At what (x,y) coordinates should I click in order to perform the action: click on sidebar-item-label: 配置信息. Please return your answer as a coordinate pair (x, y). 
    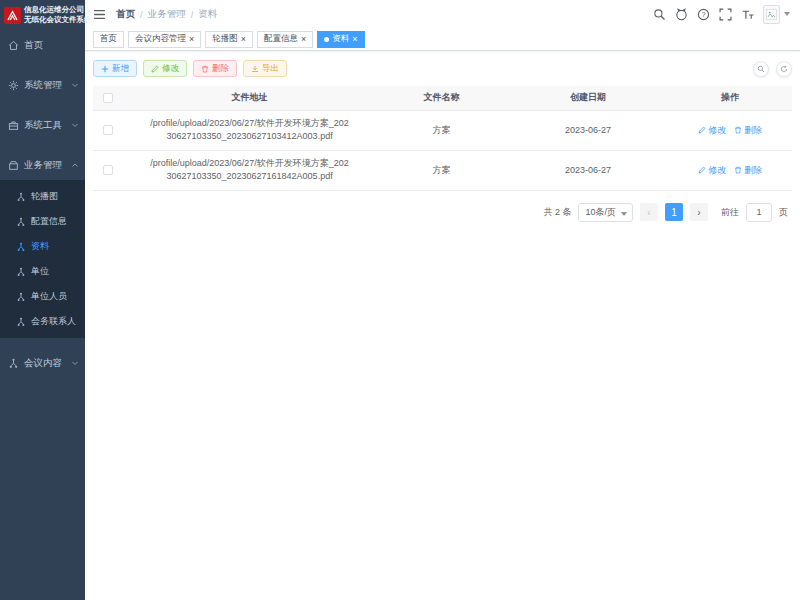
    Looking at the image, I should click on (49, 222).